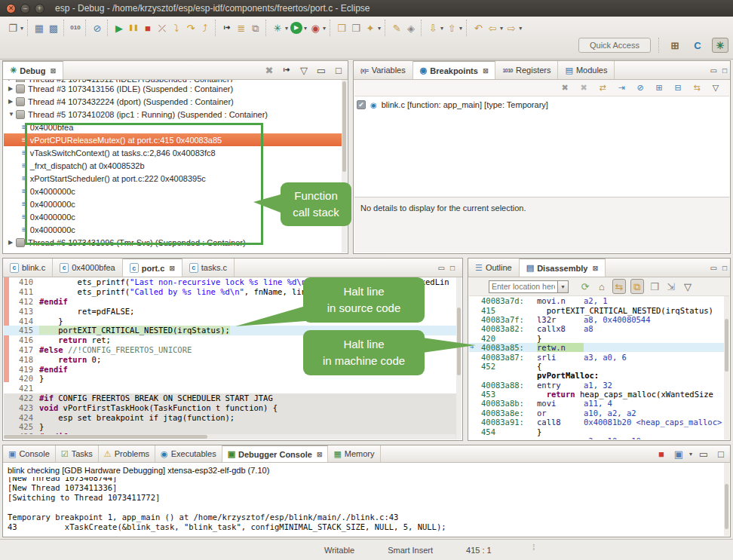 Image resolution: width=733 pixels, height=560 pixels. What do you see at coordinates (229, 437) in the screenshot?
I see `editor-hscrollbar` at bounding box center [229, 437].